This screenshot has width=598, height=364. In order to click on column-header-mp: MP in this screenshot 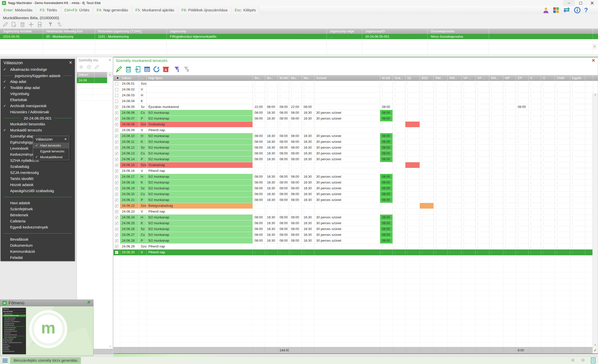, I will do `click(510, 78)`.